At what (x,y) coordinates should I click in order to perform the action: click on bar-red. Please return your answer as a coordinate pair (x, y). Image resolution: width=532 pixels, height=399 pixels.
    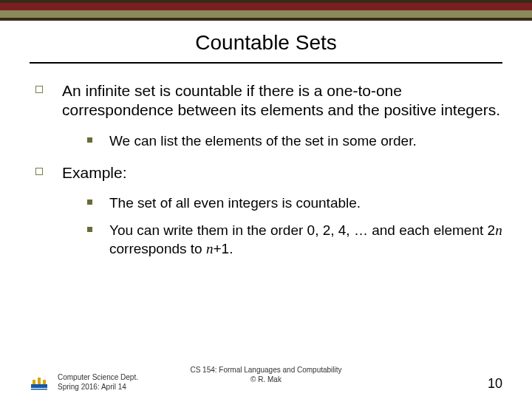
    Looking at the image, I should click on (266, 7).